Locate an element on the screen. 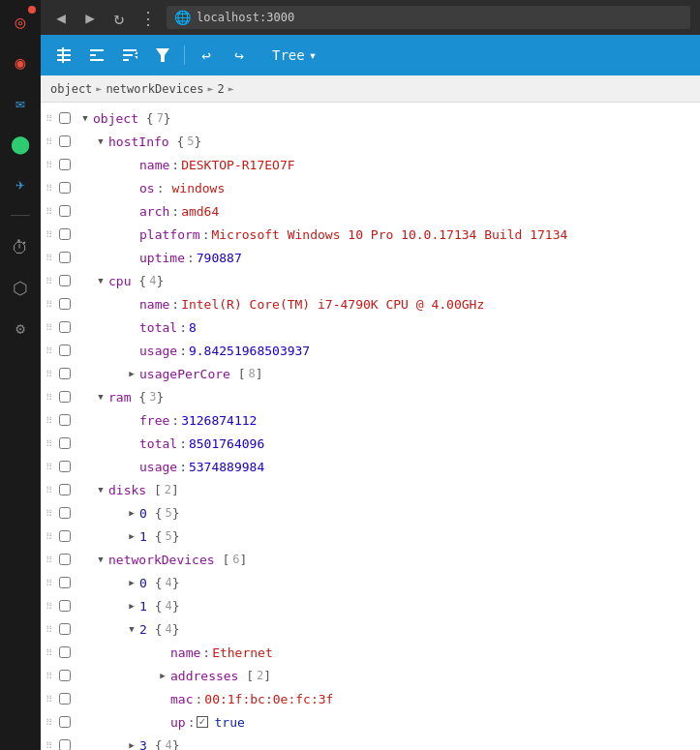 This screenshot has width=700, height=750. row-content: free : 3126874112 is located at coordinates (383, 420).